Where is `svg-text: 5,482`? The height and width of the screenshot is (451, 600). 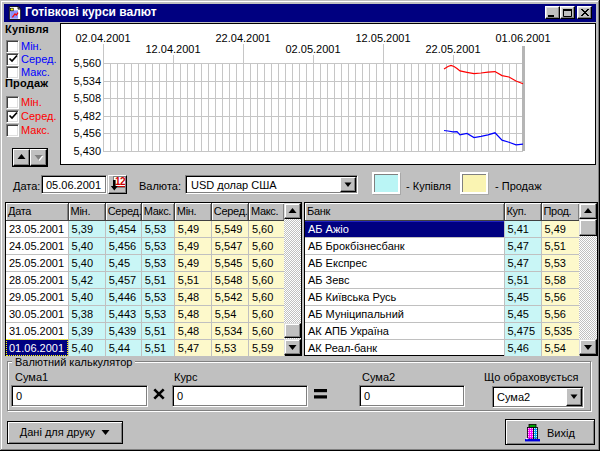
svg-text: 5,482 is located at coordinates (87, 116).